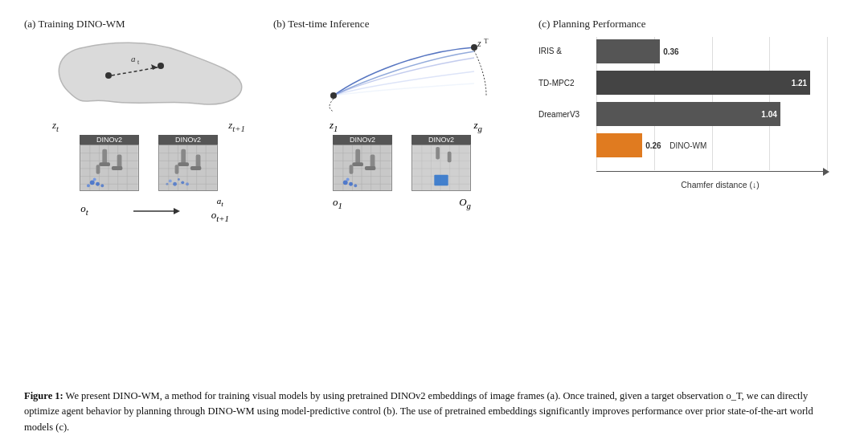 Image resolution: width=868 pixels, height=448 pixels. Describe the element at coordinates (619, 145) in the screenshot. I see `bar-fill-dinowm` at that location.